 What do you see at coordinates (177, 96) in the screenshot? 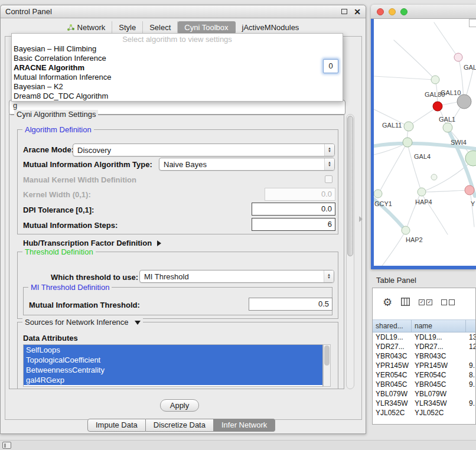
I see `algorithm-option-dream8-dc-tdc-algorithm: Dream8 DC_TDC Algorithm` at bounding box center [177, 96].